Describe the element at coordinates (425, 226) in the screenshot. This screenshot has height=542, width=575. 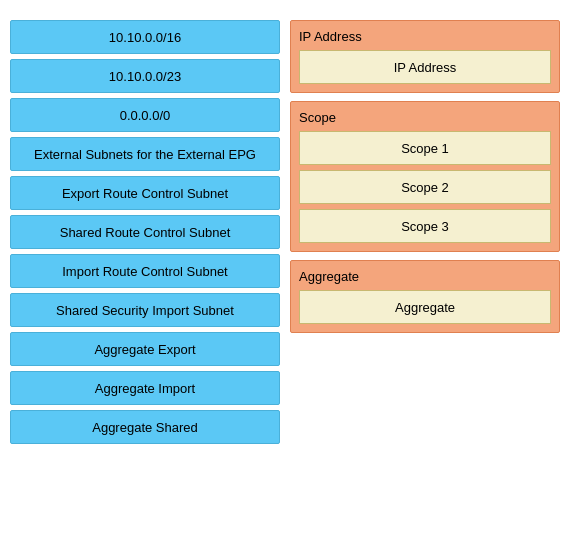
I see `drop-slot-slot-scope-3: Scope 3` at that location.